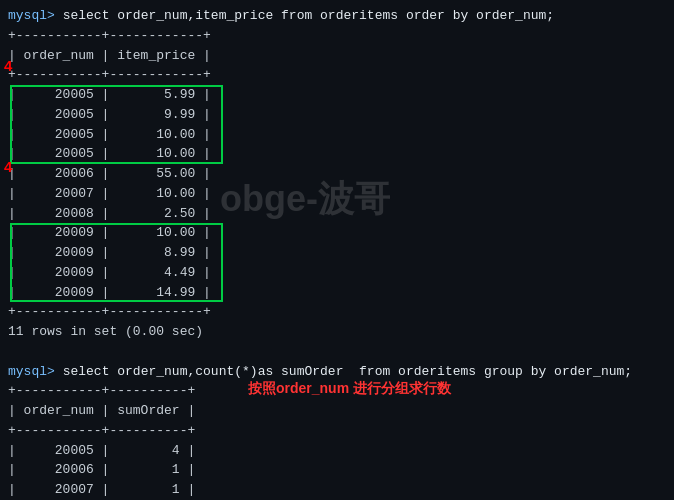 This screenshot has width=674, height=500. Describe the element at coordinates (337, 332) in the screenshot. I see `table1-result: 11 rows in set (0.00 sec)` at that location.